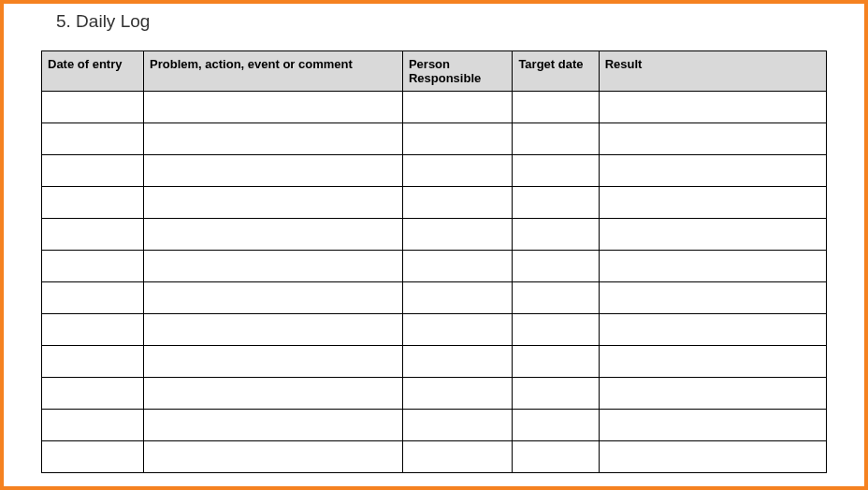 The width and height of the screenshot is (868, 490). I want to click on col-date-of-entry: Date of entry, so click(94, 71).